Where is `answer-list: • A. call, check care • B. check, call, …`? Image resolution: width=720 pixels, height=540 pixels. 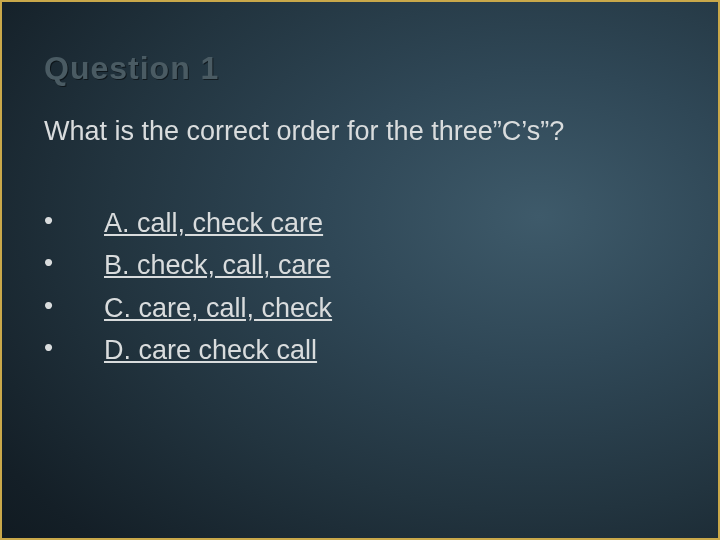 answer-list: • A. call, check care • B. check, call, … is located at coordinates (188, 290).